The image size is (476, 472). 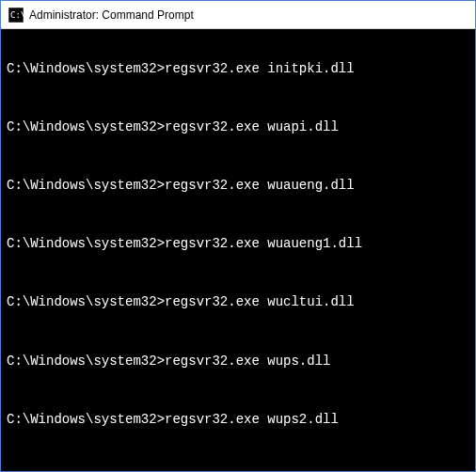 I want to click on terminal-line: C:\Windows\system32>regsvr32.exe wucltui…, so click(x=238, y=303).